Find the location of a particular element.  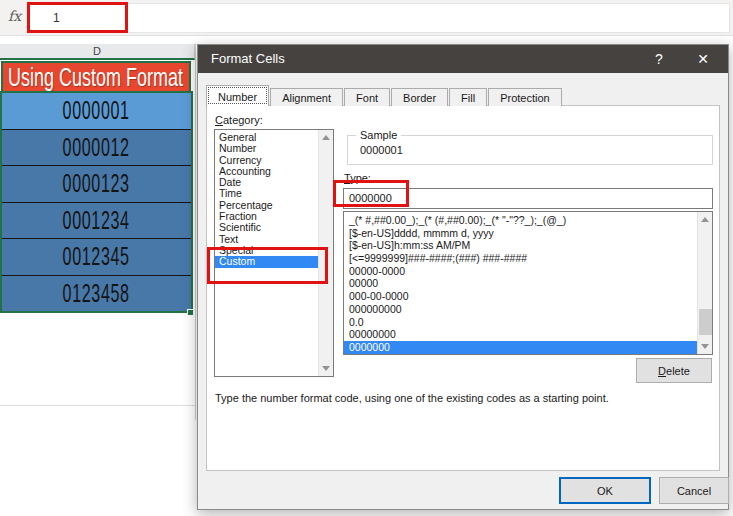

format-code-item: 00000-0000 is located at coordinates (528, 272).